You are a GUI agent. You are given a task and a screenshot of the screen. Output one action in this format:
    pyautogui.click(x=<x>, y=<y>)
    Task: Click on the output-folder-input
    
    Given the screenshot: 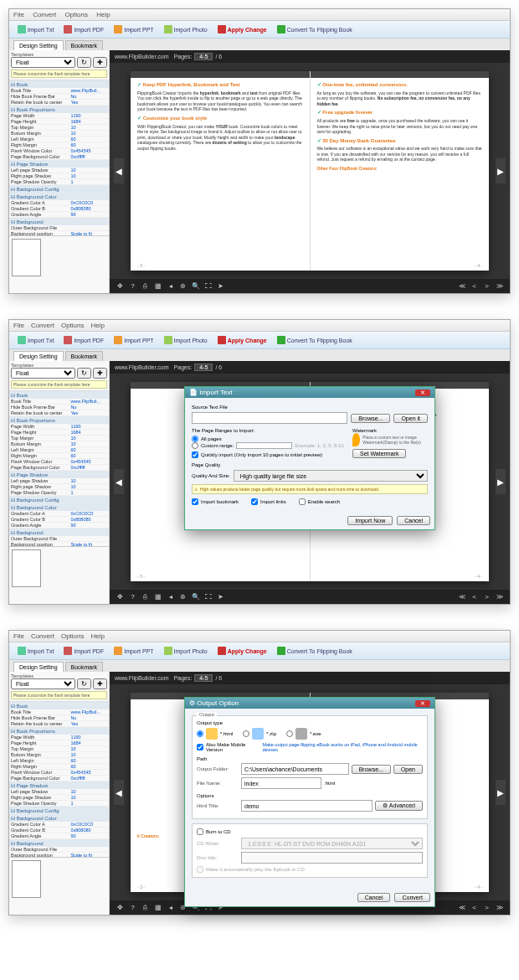 What is the action you would take?
    pyautogui.click(x=295, y=769)
    